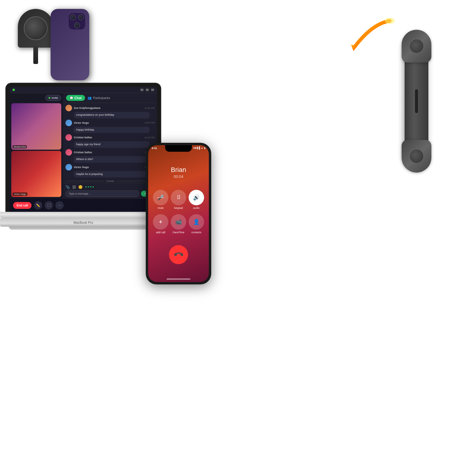  Describe the element at coordinates (36, 28) in the screenshot. I see `magsafe-mount` at that location.